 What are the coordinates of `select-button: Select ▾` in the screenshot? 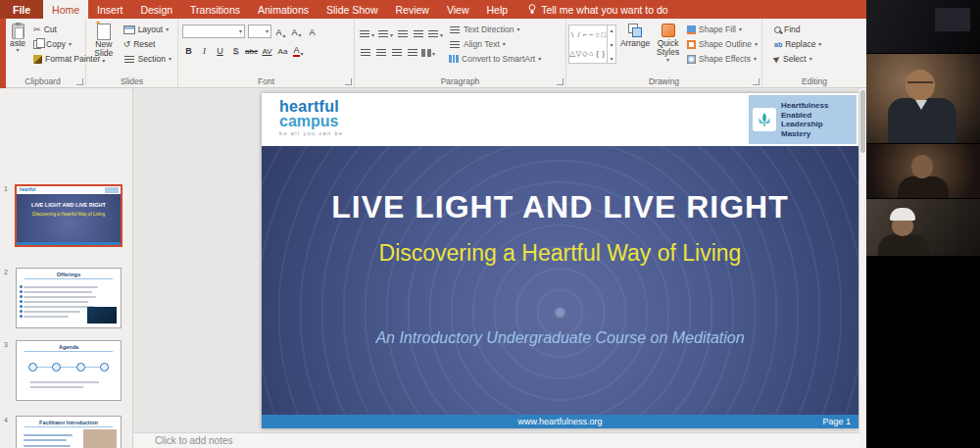 It's located at (817, 59).